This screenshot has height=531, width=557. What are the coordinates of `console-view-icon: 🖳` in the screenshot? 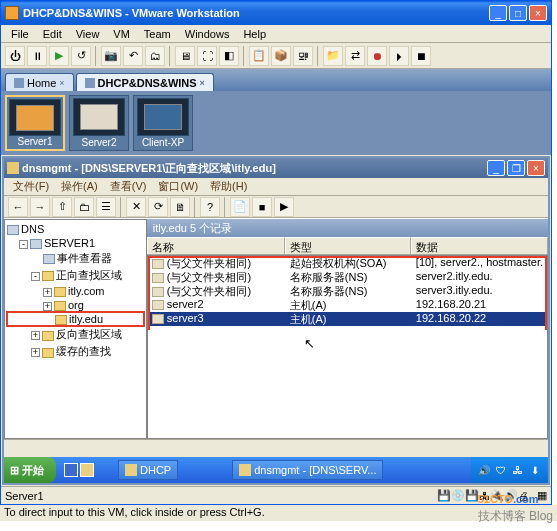 It's located at (303, 56).